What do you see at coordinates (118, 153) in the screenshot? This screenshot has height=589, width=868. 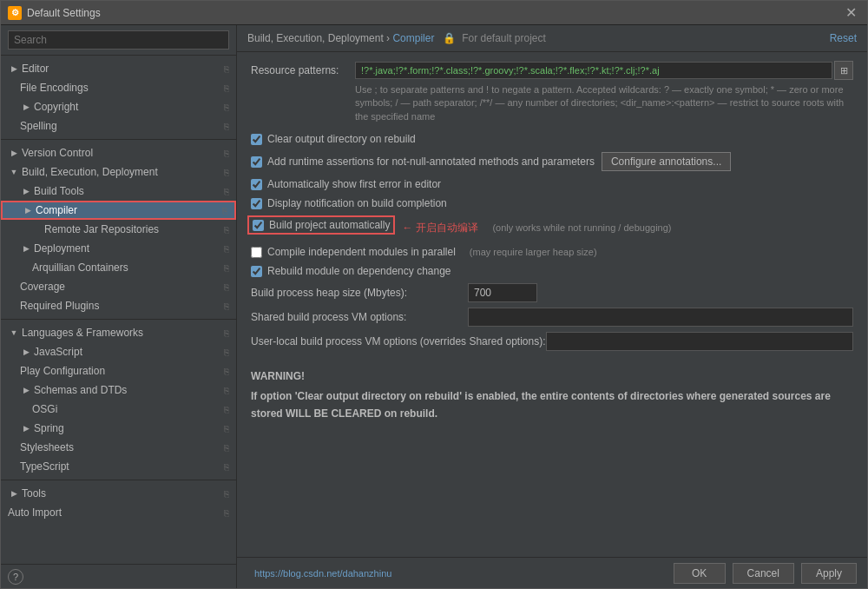 I see `sidebar-item-version-control: ▶ Version Control ⎘` at bounding box center [118, 153].